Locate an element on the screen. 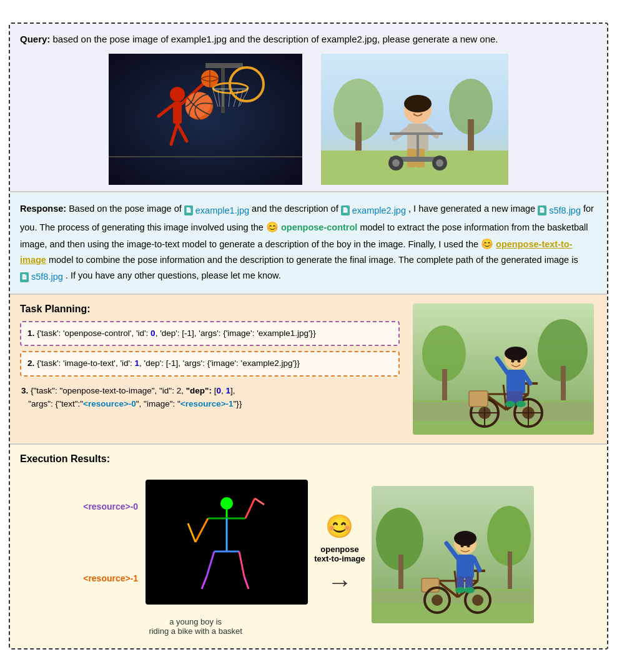  file-name-1: example1.jpg is located at coordinates (222, 211).